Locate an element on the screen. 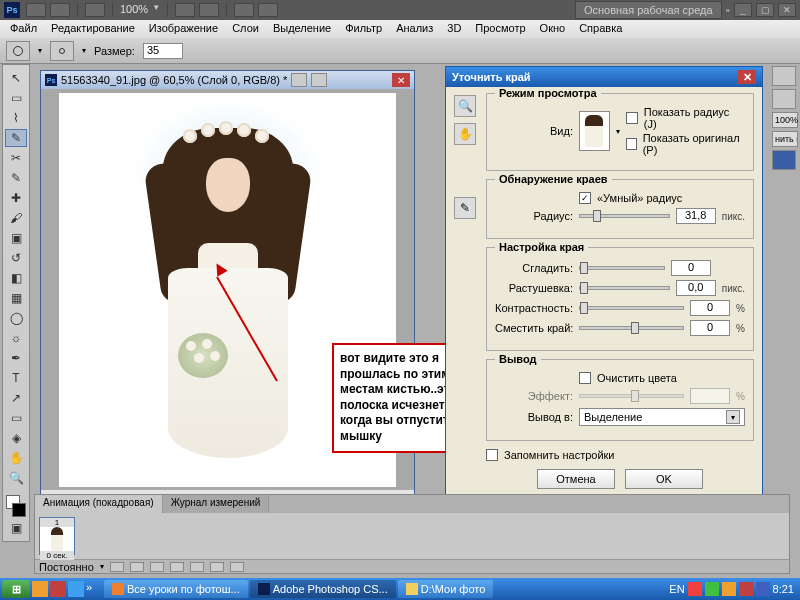 Image resolution: width=800 pixels, height=600 pixels. clock: 8:21 is located at coordinates (784, 589).